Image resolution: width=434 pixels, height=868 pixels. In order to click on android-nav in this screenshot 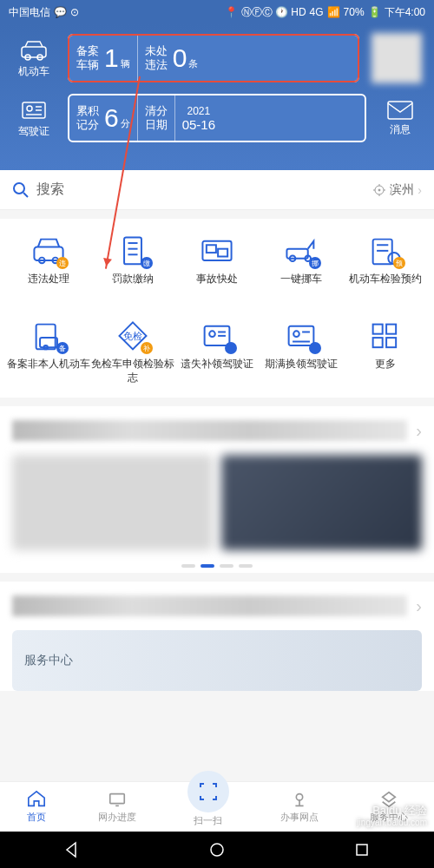, I will do `click(217, 850)`.